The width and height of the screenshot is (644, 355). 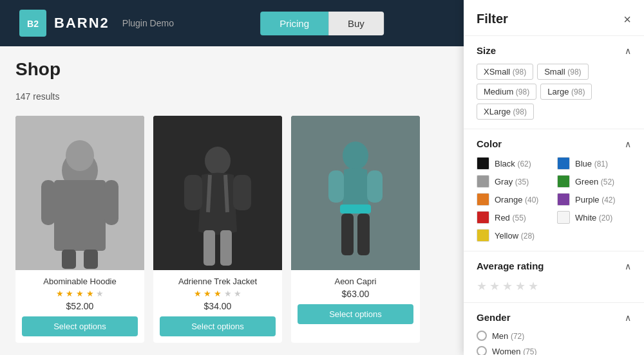 I want to click on product-price: $52.00, so click(x=80, y=306).